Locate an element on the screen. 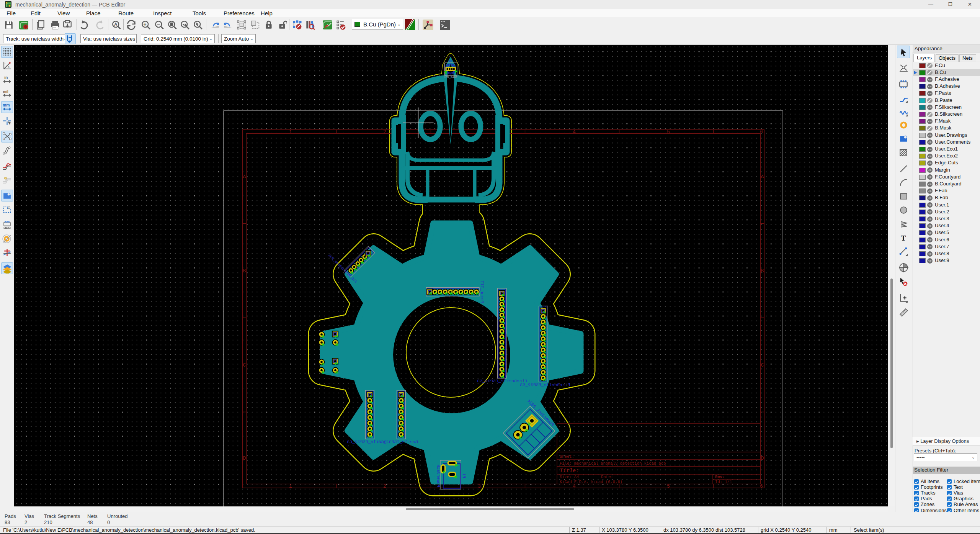 Image resolution: width=980 pixels, height=534 pixels. svg-text: Sheet: is located at coordinates (567, 457).